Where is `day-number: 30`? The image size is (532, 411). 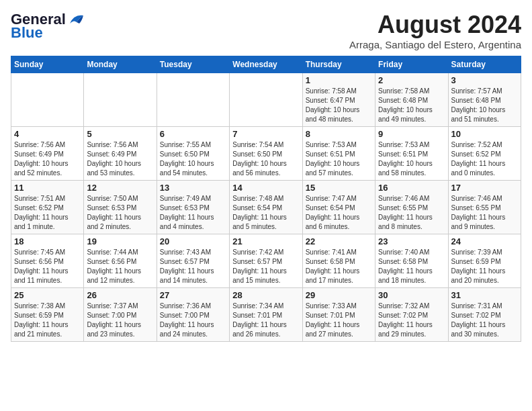 day-number: 30 is located at coordinates (411, 295).